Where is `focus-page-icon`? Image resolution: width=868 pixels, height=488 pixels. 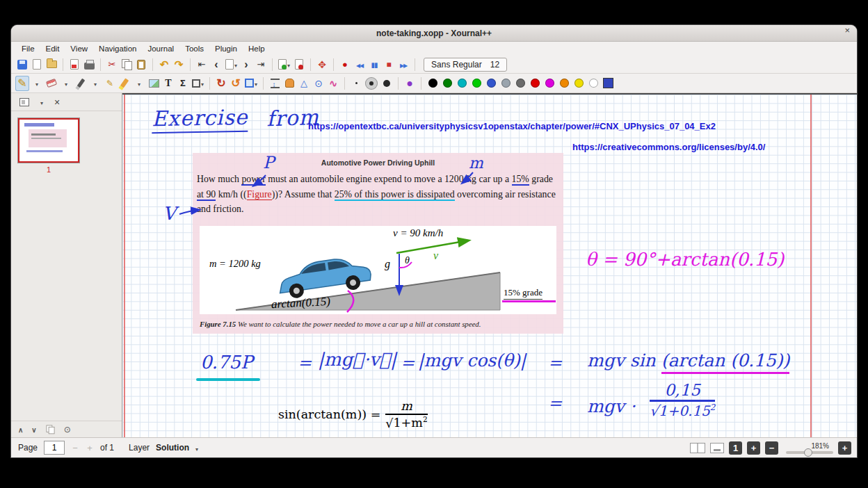
focus-page-icon is located at coordinates (67, 430).